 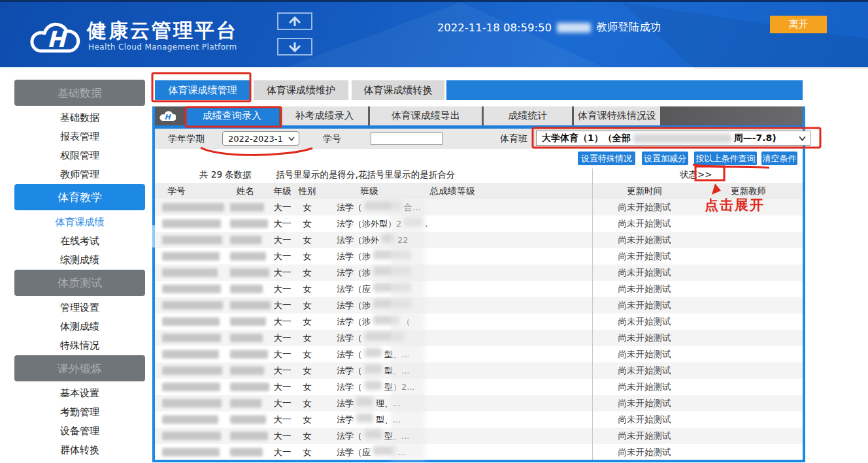 I want to click on sidebar-item-体育课成绩: 体育课成绩, so click(x=80, y=222).